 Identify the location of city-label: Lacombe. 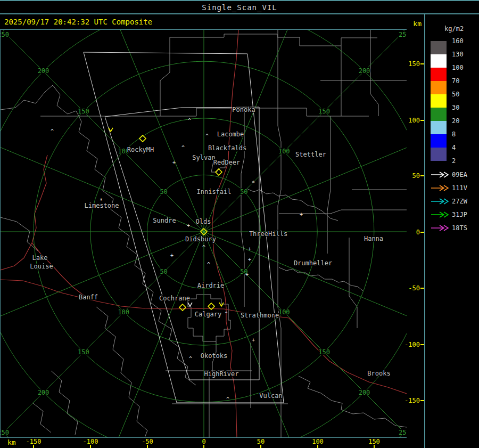
(231, 134).